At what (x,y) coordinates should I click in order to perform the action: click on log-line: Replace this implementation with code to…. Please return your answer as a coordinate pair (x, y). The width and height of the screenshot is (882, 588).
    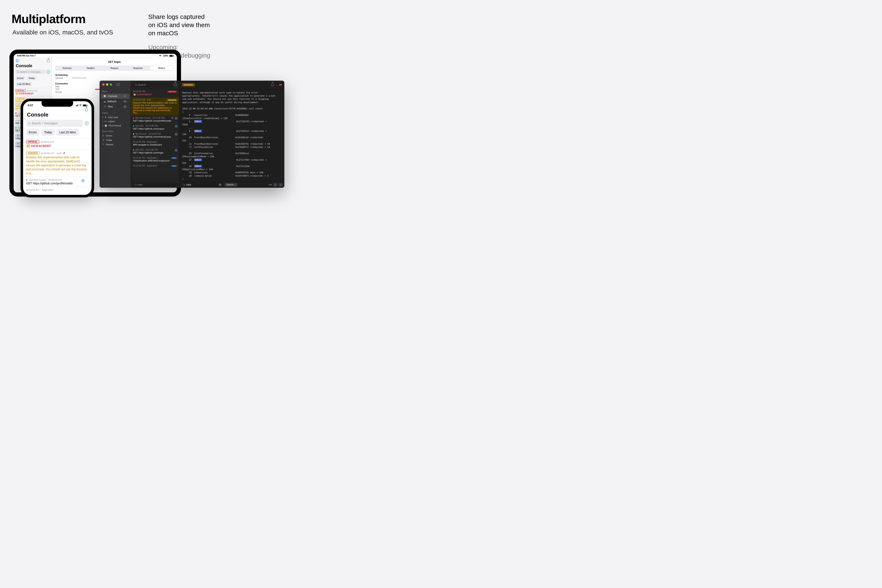
    Looking at the image, I should click on (155, 108).